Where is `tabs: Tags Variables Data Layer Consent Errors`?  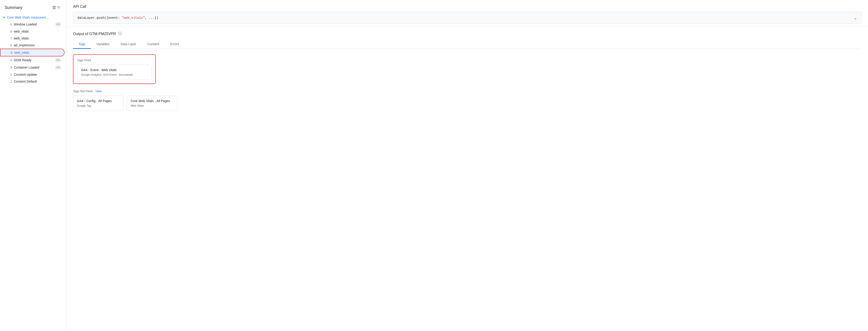 tabs: Tags Variables Data Layer Consent Errors is located at coordinates (467, 44).